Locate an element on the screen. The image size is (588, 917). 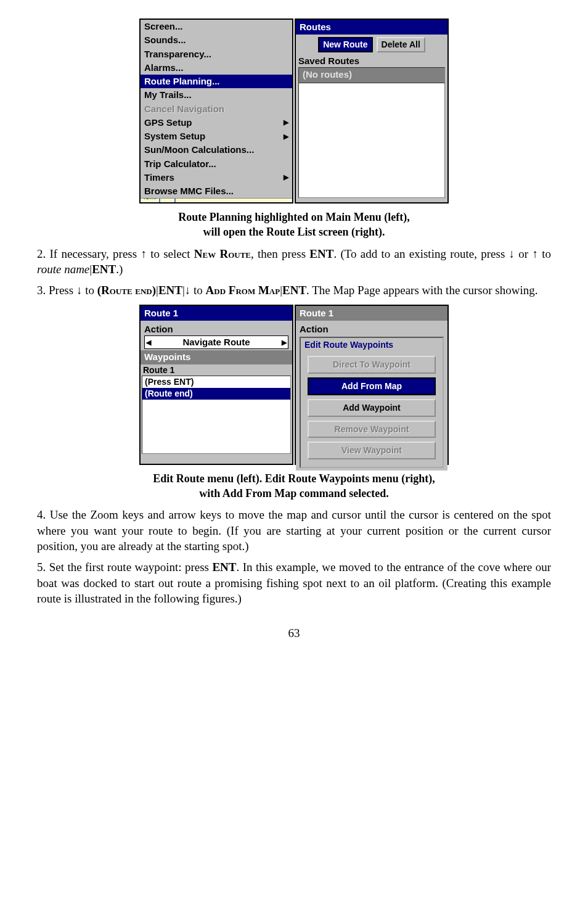
menu-item: Alarms... is located at coordinates (216, 68).